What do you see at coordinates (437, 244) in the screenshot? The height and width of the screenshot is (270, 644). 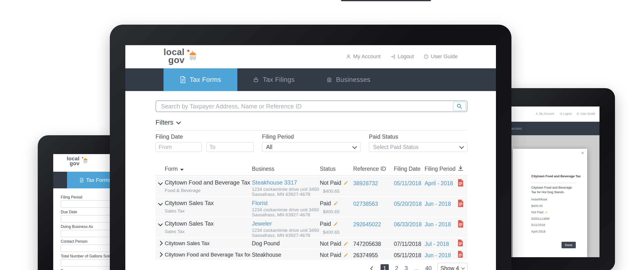 I see `filing-period-link: Jul - 2018` at bounding box center [437, 244].